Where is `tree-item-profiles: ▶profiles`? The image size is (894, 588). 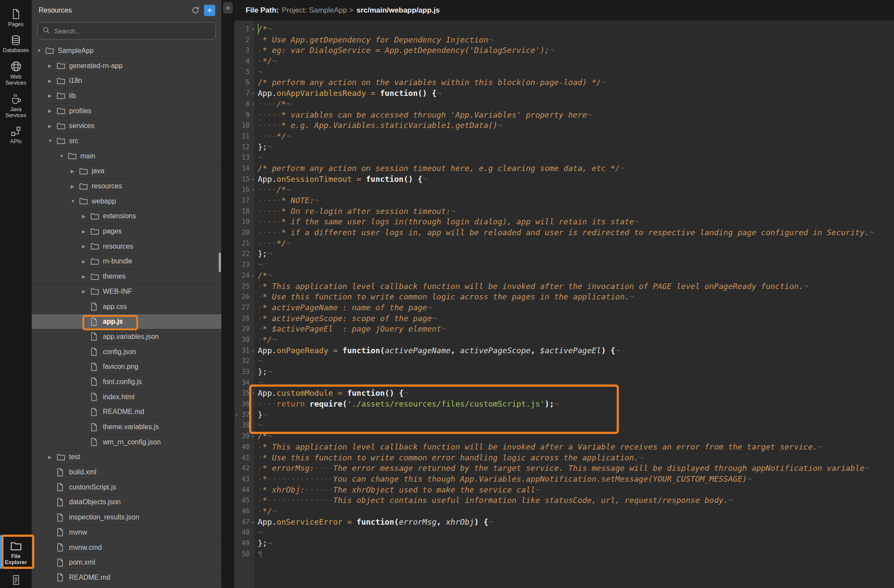 tree-item-profiles: ▶profiles is located at coordinates (127, 111).